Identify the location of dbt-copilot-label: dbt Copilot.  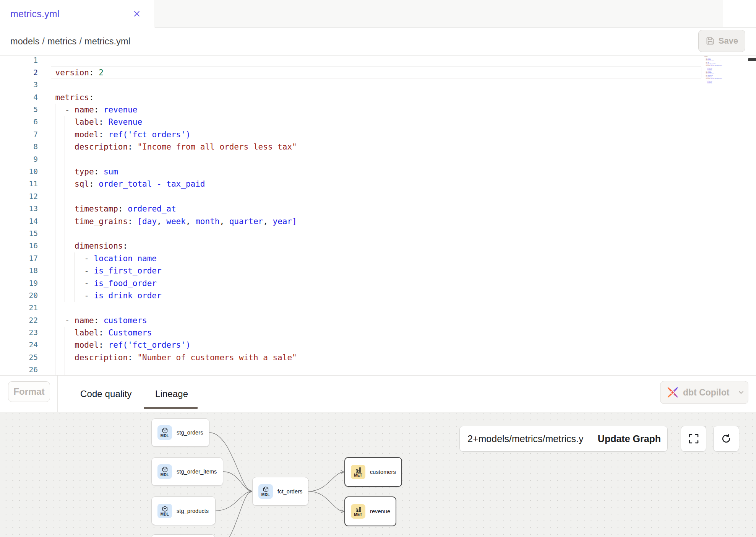
(706, 392).